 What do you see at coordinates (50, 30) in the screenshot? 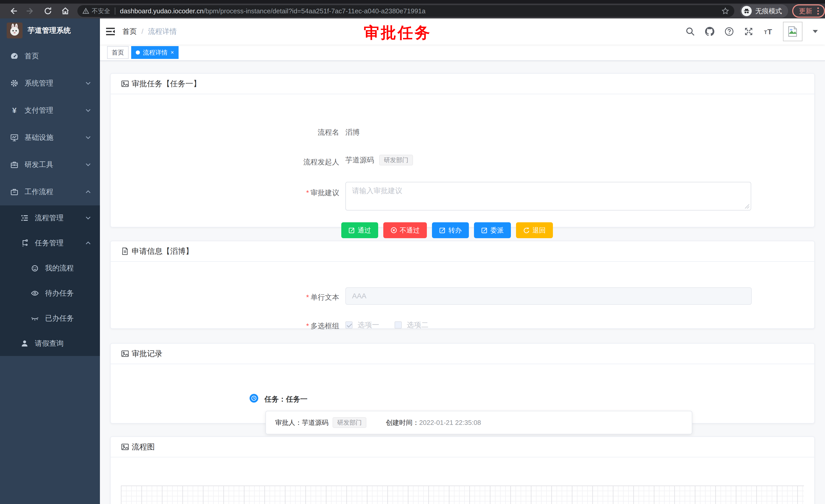
I see `app-logo: 芋道管理系统` at bounding box center [50, 30].